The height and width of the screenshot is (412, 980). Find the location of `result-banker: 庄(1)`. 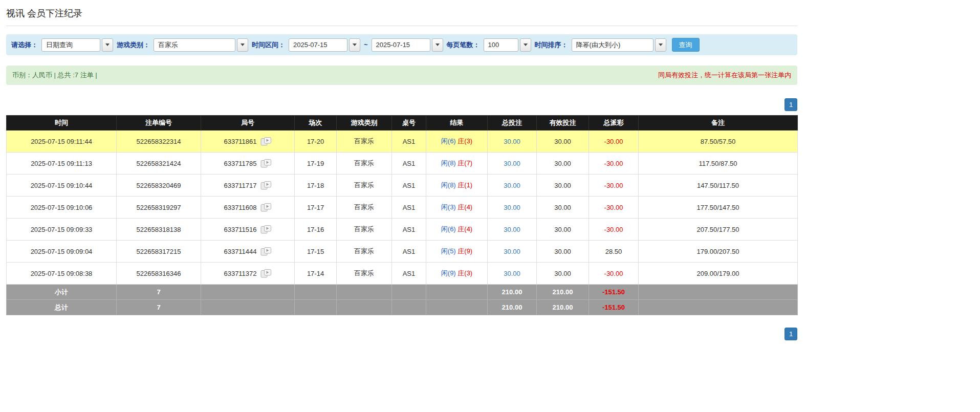

result-banker: 庄(1) is located at coordinates (465, 185).